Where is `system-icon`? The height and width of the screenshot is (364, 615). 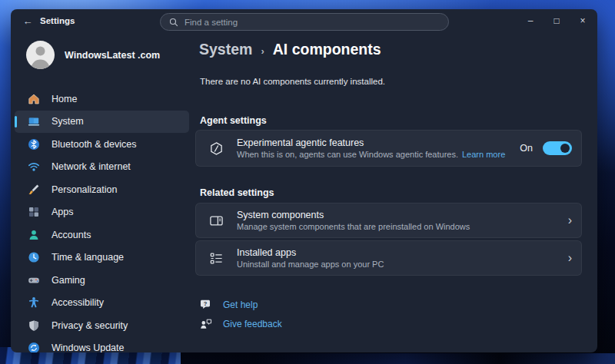
system-icon is located at coordinates (34, 121).